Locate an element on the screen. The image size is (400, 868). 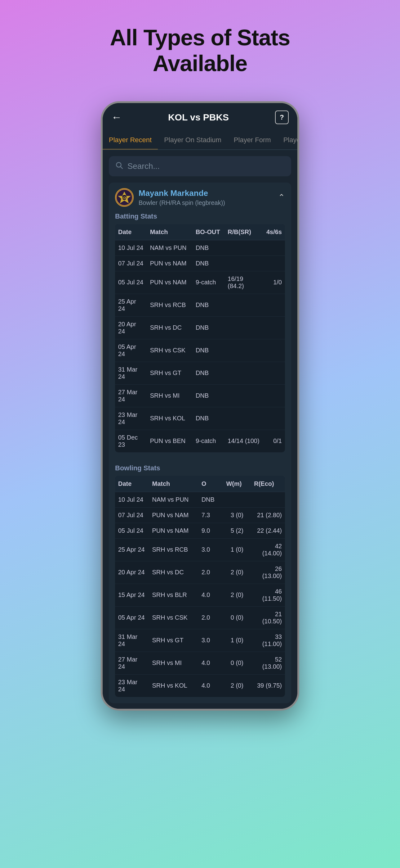
tab-player-form: Player Form is located at coordinates (253, 140).